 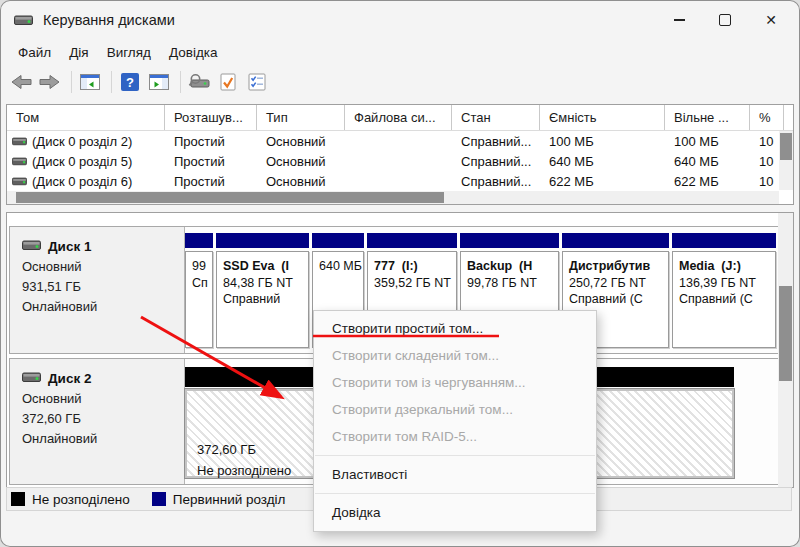 What do you see at coordinates (400, 141) in the screenshot?
I see `volume-row: (Диск 0 розділ 2) Простий Основний Справ…` at bounding box center [400, 141].